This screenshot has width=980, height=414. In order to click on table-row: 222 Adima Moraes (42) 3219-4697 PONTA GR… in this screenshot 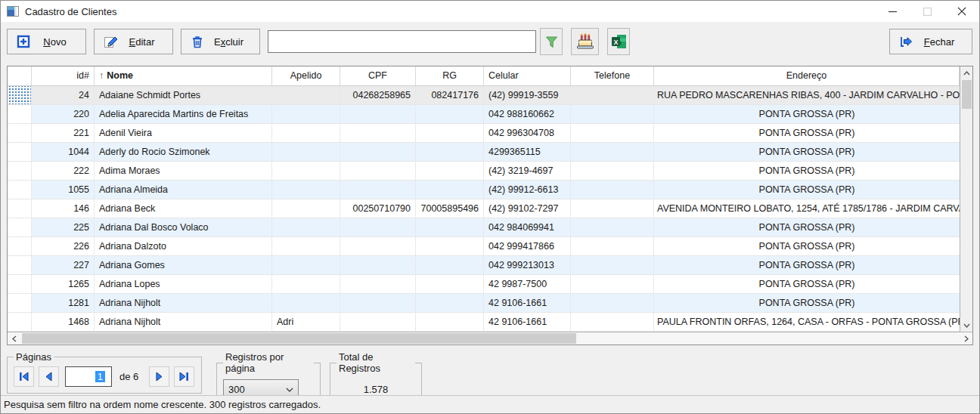, I will do `click(484, 171)`.